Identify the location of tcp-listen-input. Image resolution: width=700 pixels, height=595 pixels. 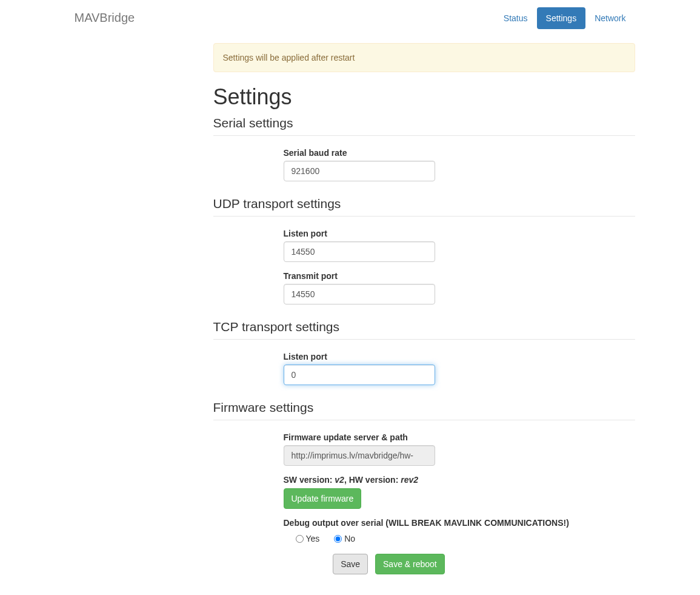
(359, 375).